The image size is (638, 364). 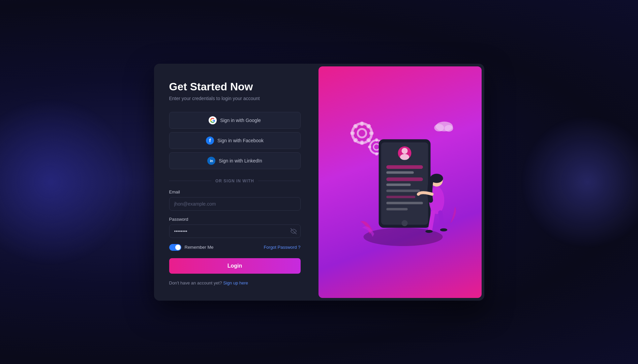 What do you see at coordinates (191, 247) in the screenshot?
I see `remember-me-group: Remember Me` at bounding box center [191, 247].